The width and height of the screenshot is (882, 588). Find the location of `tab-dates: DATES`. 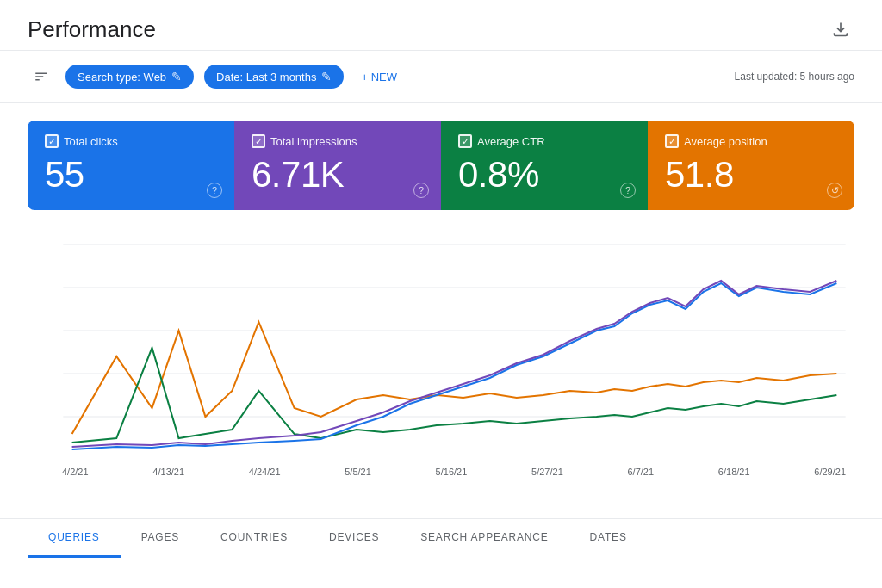

tab-dates: DATES is located at coordinates (608, 539).